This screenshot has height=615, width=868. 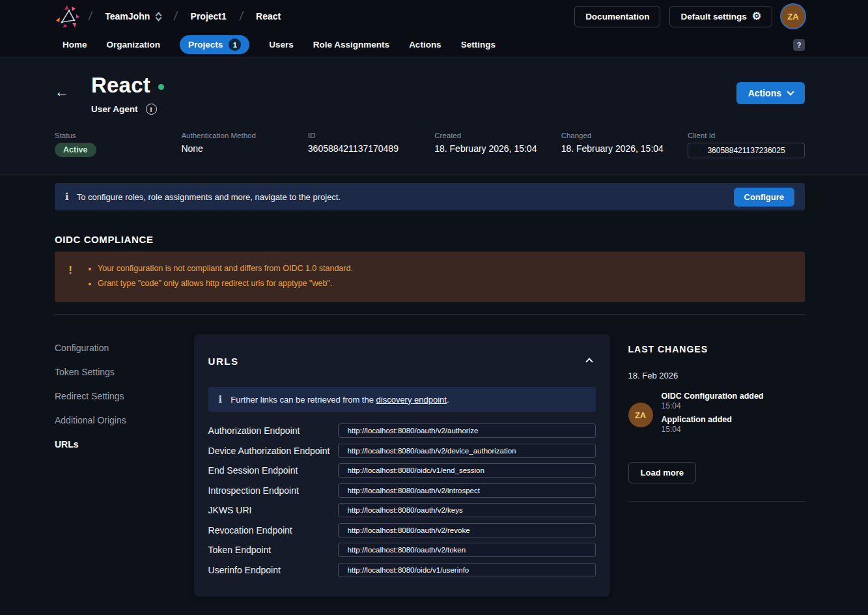 What do you see at coordinates (716, 375) in the screenshot?
I see `changes-date: 18. Feb 2026` at bounding box center [716, 375].